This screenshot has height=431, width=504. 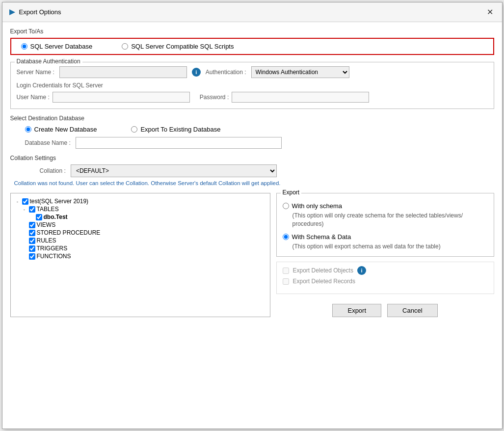 I want to click on tree-label-dbotest: dbo.Test, so click(x=56, y=217).